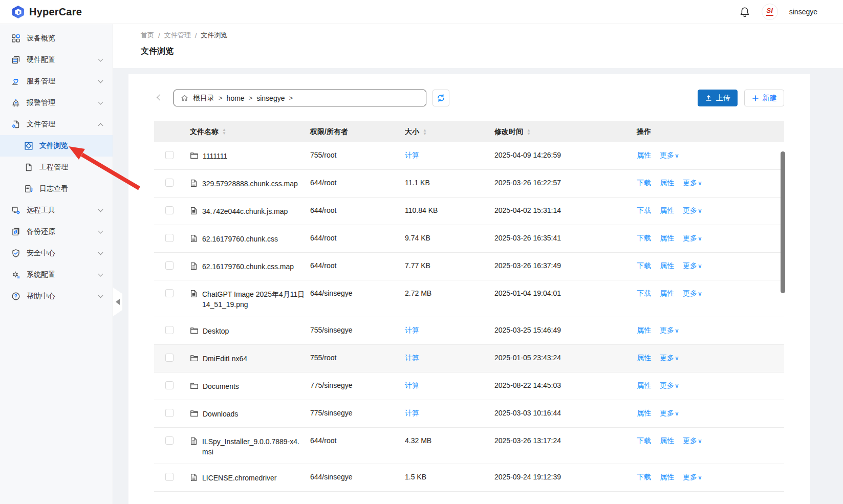 Image resolution: width=843 pixels, height=504 pixels. I want to click on breadcrumb-item: 首页, so click(147, 35).